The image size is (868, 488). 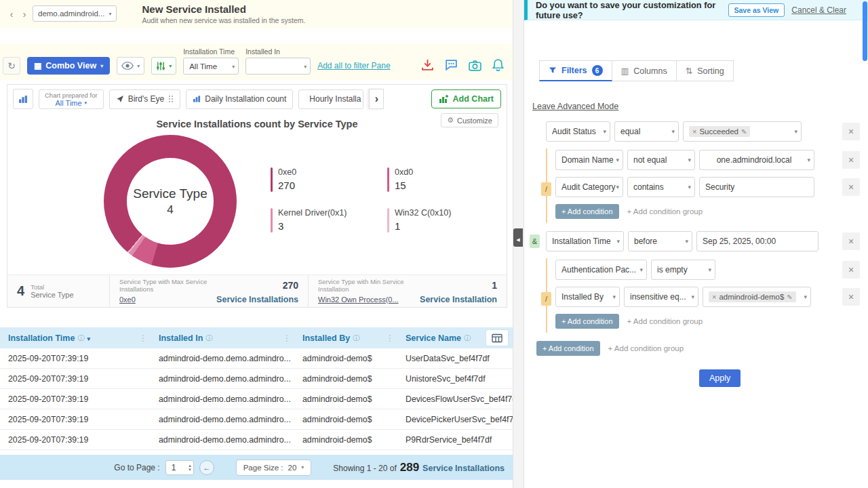 What do you see at coordinates (644, 70) in the screenshot?
I see `tab-columns: Columns` at bounding box center [644, 70].